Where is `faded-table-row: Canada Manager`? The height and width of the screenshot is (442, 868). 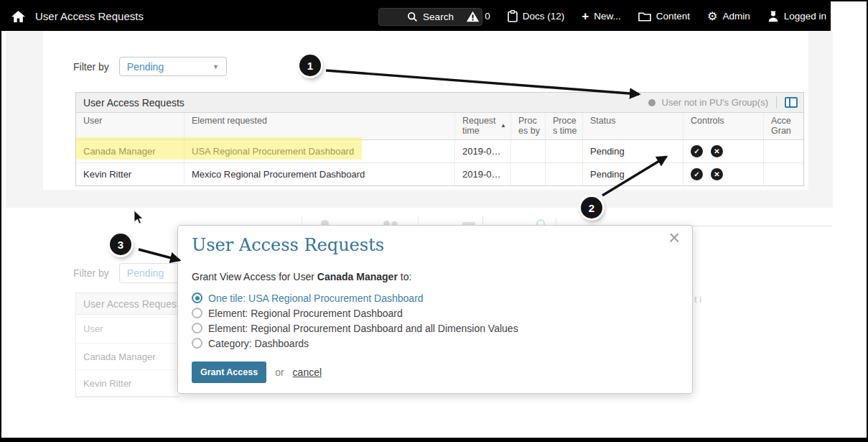 faded-table-row: Canada Manager is located at coordinates (128, 356).